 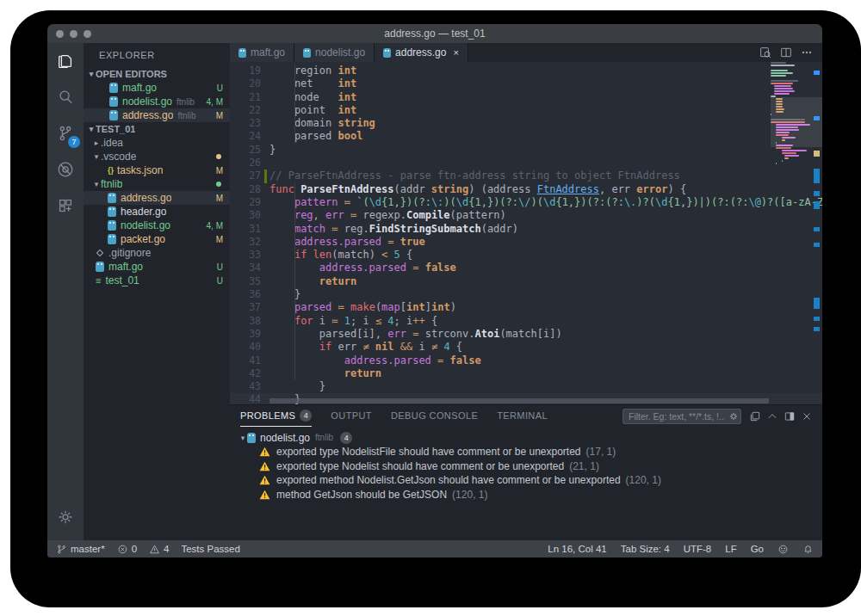 I want to click on sidebar-item-nodelist-go: nodelist.goftnlib4, M, so click(x=157, y=102).